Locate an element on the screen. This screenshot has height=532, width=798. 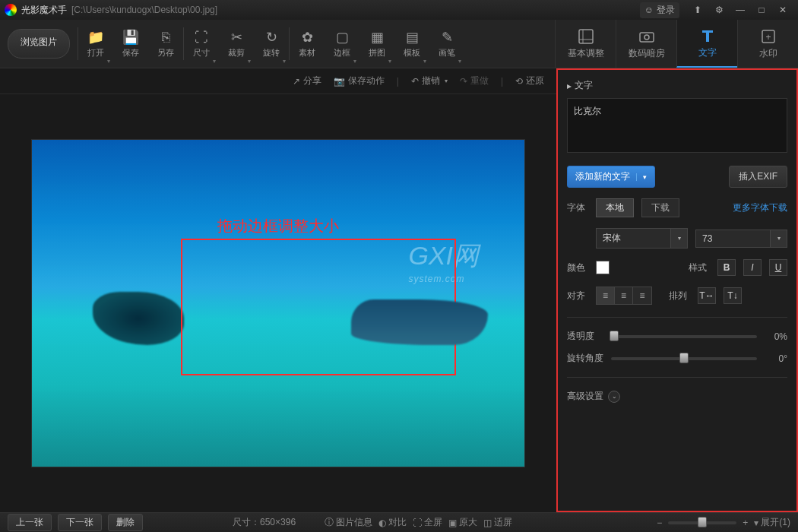
annotation-hint: 拖动边框调整大小 is located at coordinates (278, 226).